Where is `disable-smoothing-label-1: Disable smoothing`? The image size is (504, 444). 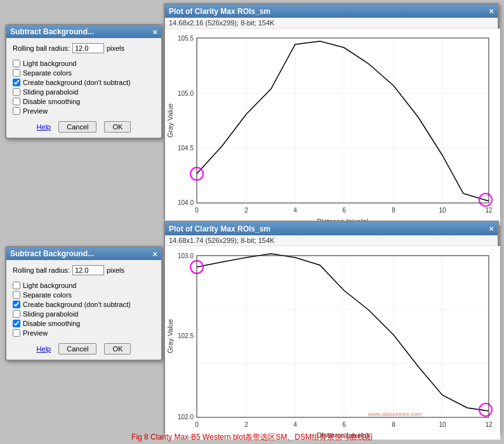 disable-smoothing-label-1: Disable smoothing is located at coordinates (52, 101).